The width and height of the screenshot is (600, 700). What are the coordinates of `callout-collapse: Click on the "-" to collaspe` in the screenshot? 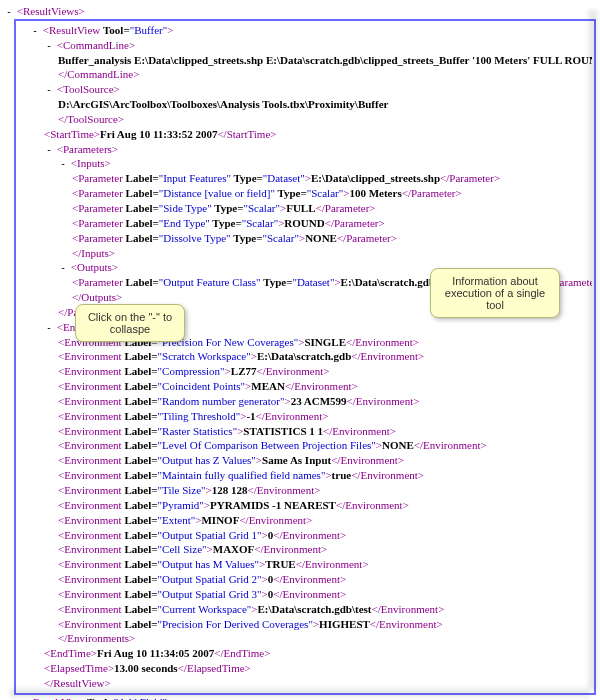 It's located at (130, 323).